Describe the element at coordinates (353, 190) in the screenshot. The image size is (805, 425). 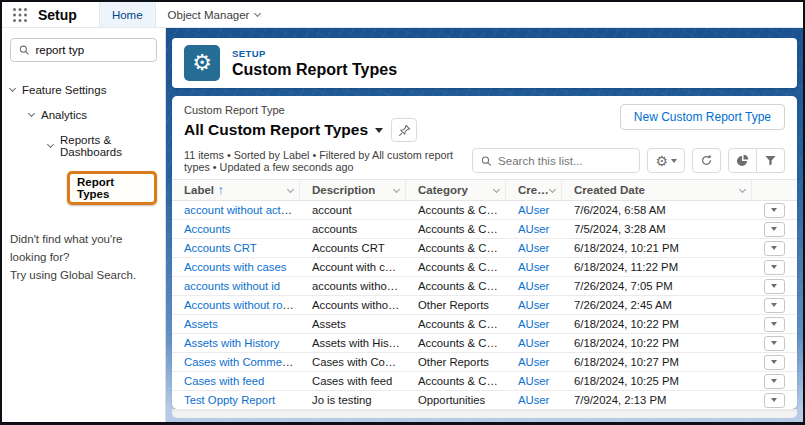
I see `column-header-description: Description` at that location.